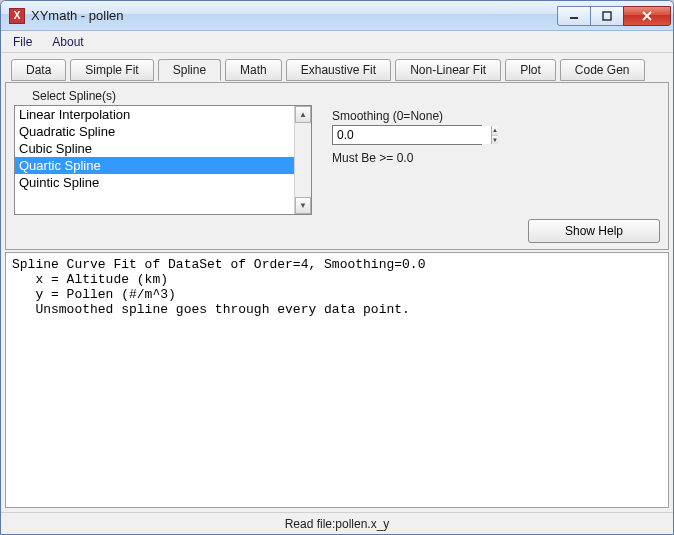  Describe the element at coordinates (337, 523) in the screenshot. I see `status-bar: Read file:pollen.x_y` at that location.